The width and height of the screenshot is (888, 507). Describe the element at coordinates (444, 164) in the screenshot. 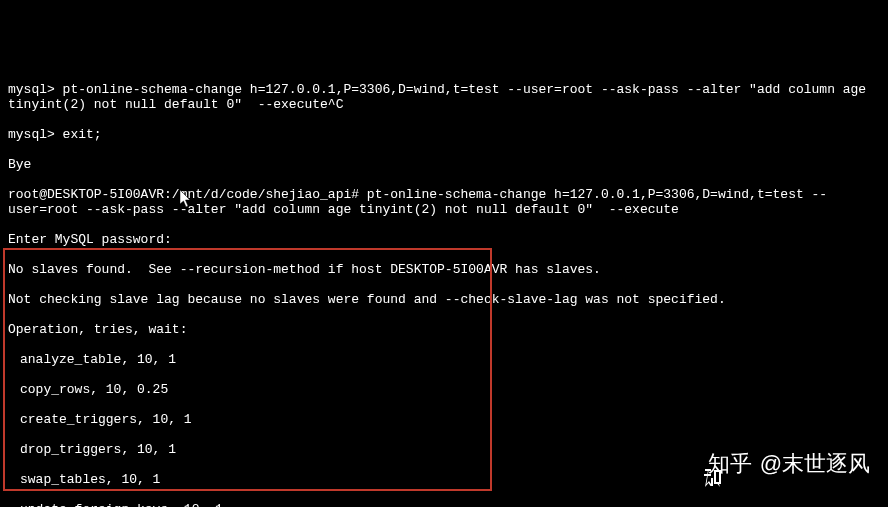

I see `terminal-line: Bye` at that location.